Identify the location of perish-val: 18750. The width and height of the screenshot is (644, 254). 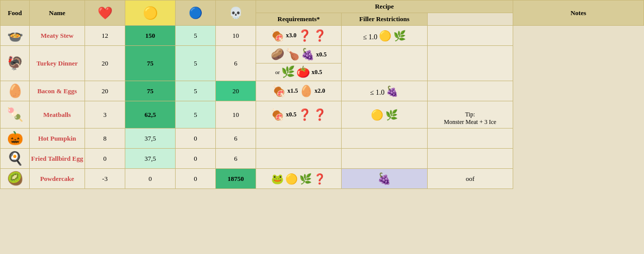
(236, 179).